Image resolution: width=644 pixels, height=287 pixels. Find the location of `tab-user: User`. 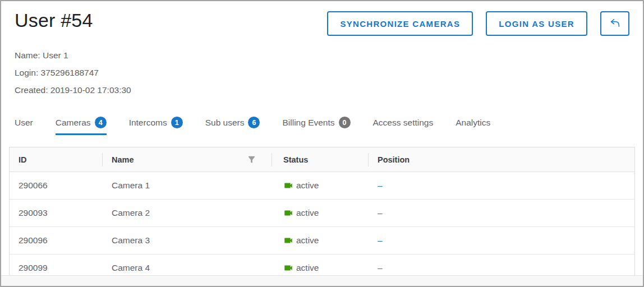

tab-user: User is located at coordinates (24, 126).